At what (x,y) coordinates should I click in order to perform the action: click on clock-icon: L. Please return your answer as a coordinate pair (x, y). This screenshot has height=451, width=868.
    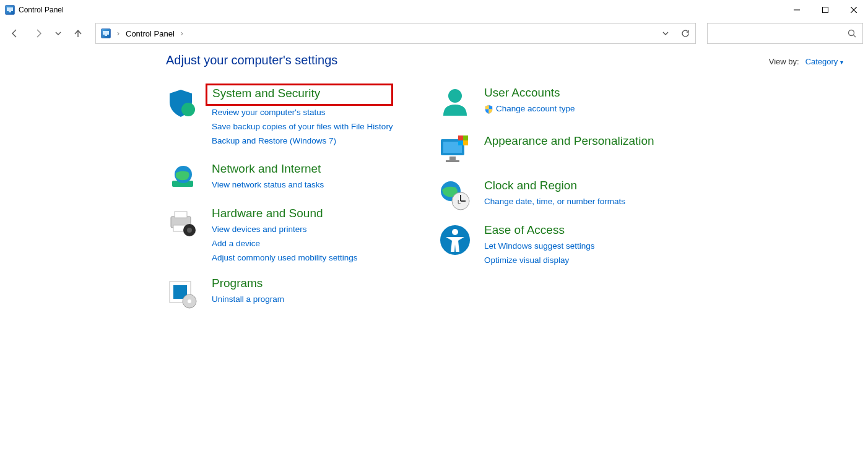
    Looking at the image, I should click on (455, 195).